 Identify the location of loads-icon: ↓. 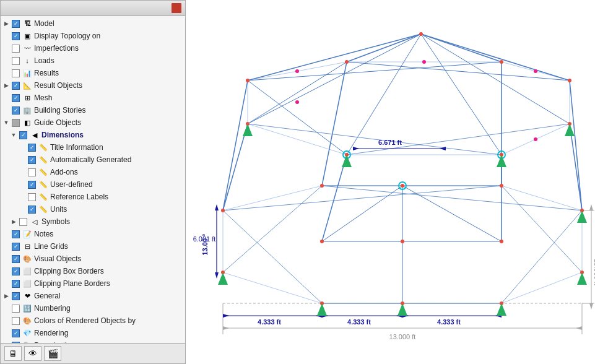
(27, 61).